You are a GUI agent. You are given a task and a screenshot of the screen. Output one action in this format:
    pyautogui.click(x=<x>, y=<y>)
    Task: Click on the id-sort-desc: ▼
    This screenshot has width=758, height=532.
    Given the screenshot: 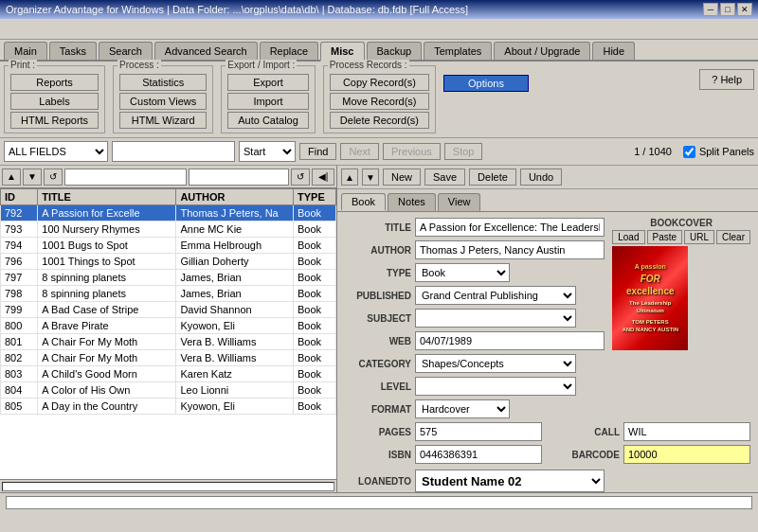 What is the action you would take?
    pyautogui.click(x=32, y=177)
    